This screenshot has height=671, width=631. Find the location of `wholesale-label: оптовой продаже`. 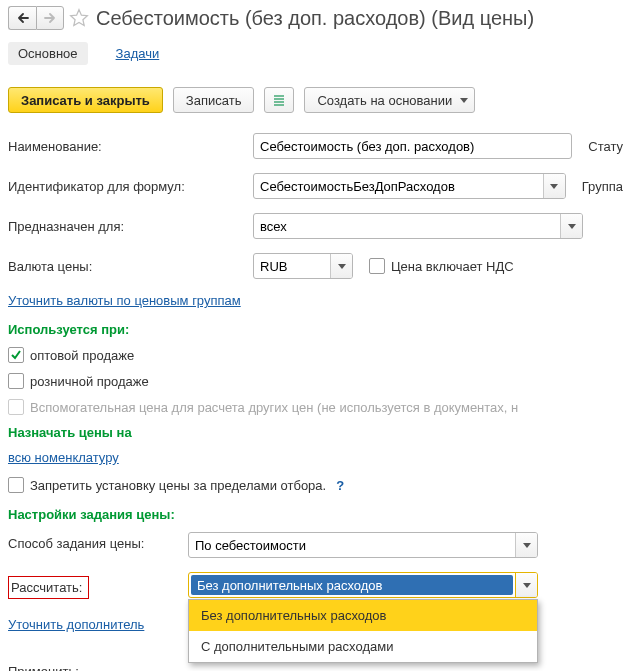

wholesale-label: оптовой продаже is located at coordinates (82, 356).